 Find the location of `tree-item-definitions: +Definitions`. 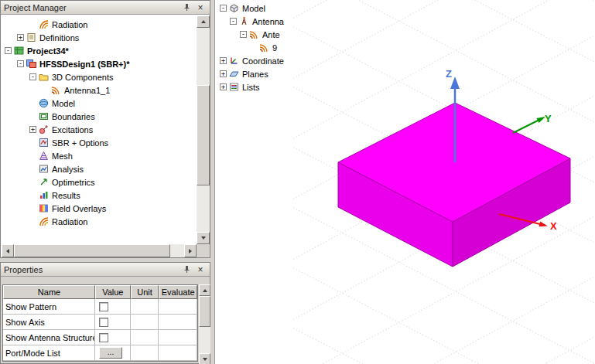

tree-item-definitions: +Definitions is located at coordinates (48, 37).